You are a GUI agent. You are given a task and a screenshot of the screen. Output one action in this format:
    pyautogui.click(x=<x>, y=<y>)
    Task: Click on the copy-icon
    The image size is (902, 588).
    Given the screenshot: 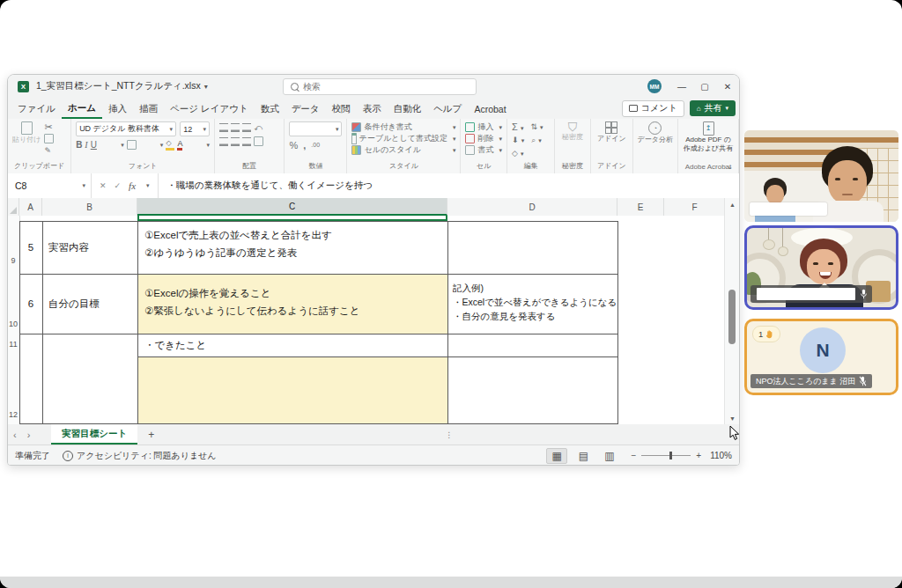 What is the action you would take?
    pyautogui.click(x=49, y=139)
    